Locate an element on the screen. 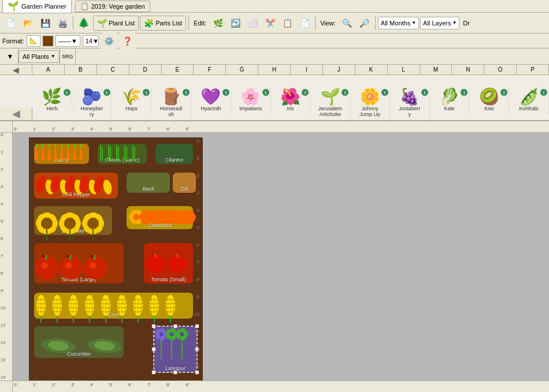 The height and width of the screenshot is (392, 549). plant-item-iris: i🌺Iris is located at coordinates (291, 101).